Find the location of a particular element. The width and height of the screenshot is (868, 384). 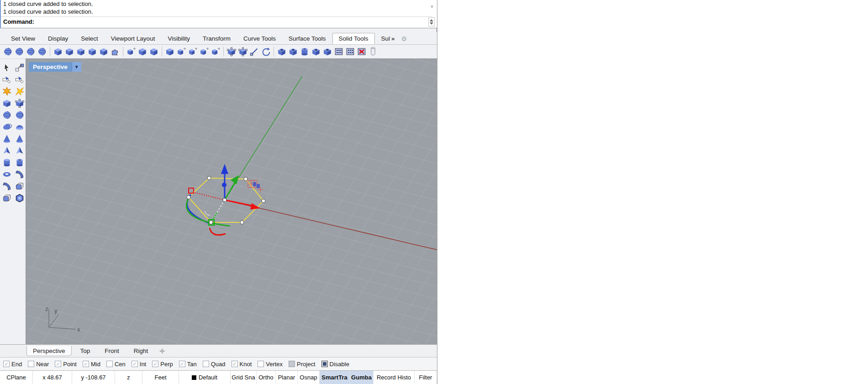

osnap-mid-checkbox: ✓ is located at coordinates (86, 364).